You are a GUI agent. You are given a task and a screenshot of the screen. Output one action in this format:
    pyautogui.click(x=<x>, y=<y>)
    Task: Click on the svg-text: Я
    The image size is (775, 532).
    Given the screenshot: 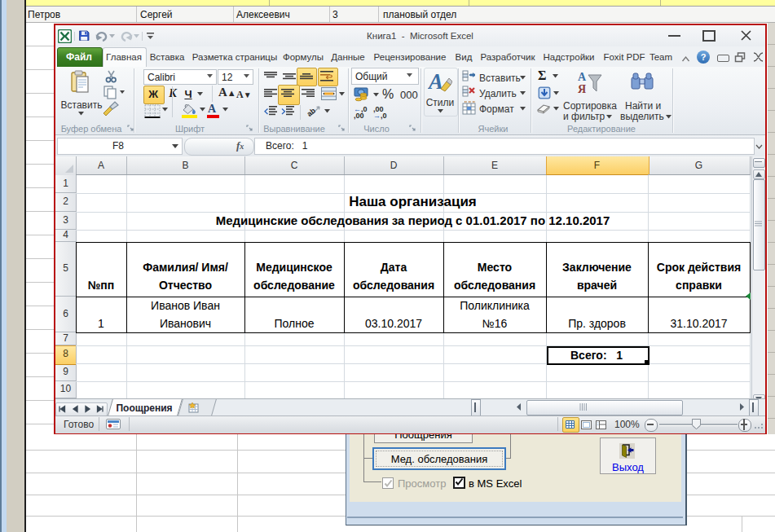 What is the action you would take?
    pyautogui.click(x=582, y=90)
    